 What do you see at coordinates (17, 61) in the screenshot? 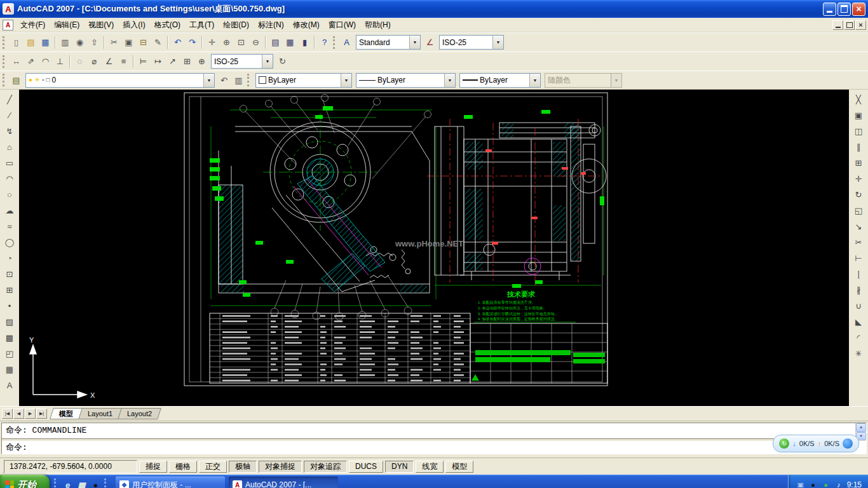
I see `dim-linear-icon: ↔` at bounding box center [17, 61].